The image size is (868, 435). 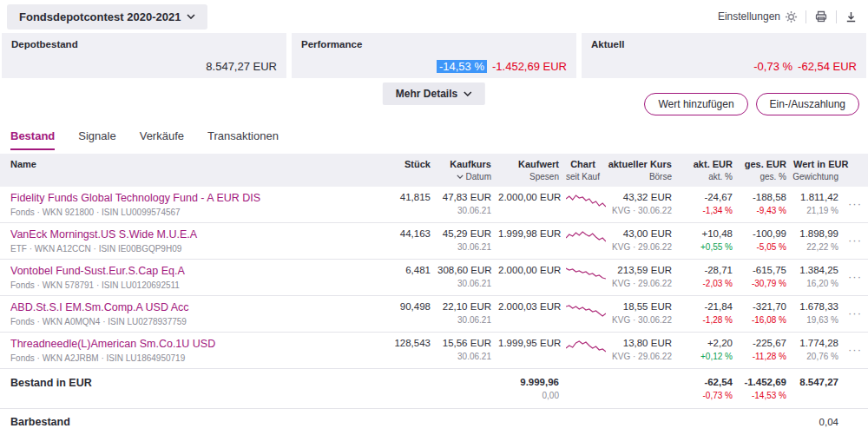 What do you see at coordinates (144, 56) in the screenshot?
I see `card-depotbestand: Depotbestand 8.547,27 EUR` at bounding box center [144, 56].